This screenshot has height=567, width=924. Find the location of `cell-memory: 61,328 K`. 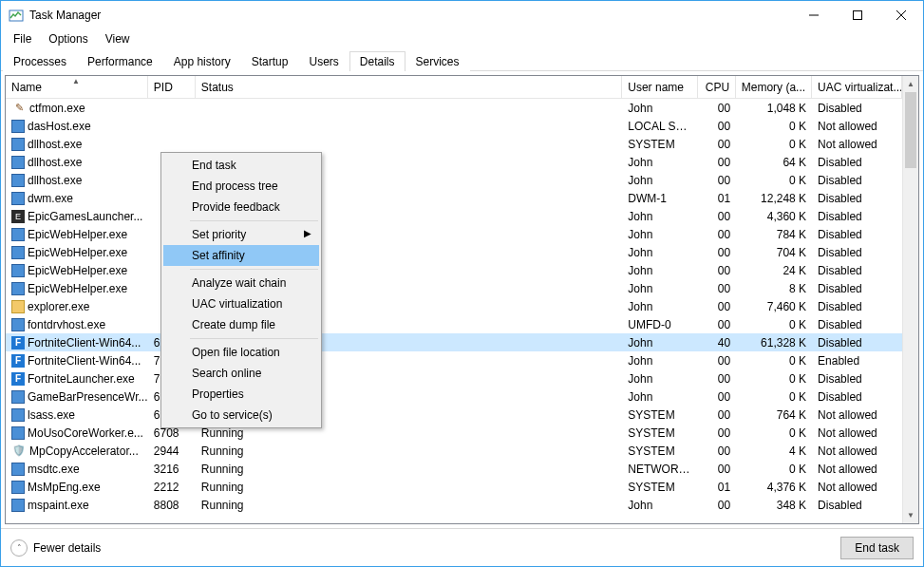

cell-memory: 61,328 K is located at coordinates (774, 343).